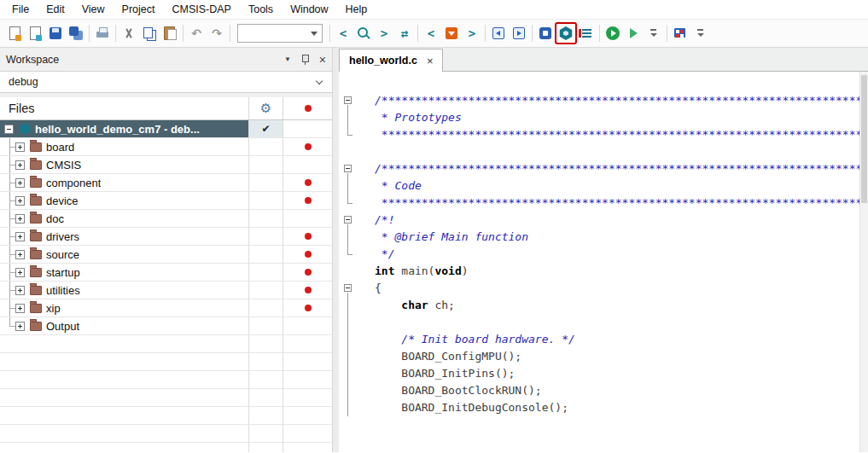 This screenshot has height=453, width=868. What do you see at coordinates (431, 33) in the screenshot?
I see `prev-error-button` at bounding box center [431, 33].